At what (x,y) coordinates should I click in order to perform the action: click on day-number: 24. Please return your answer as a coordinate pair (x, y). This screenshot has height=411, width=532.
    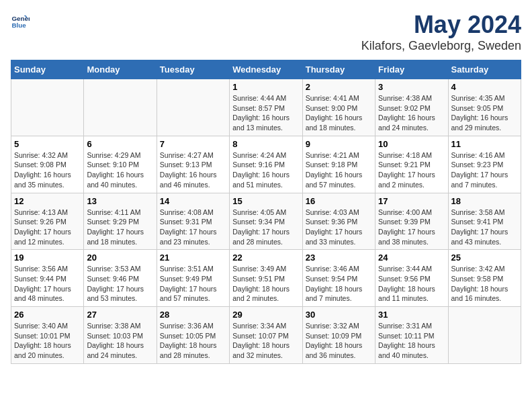
    Looking at the image, I should click on (411, 258).